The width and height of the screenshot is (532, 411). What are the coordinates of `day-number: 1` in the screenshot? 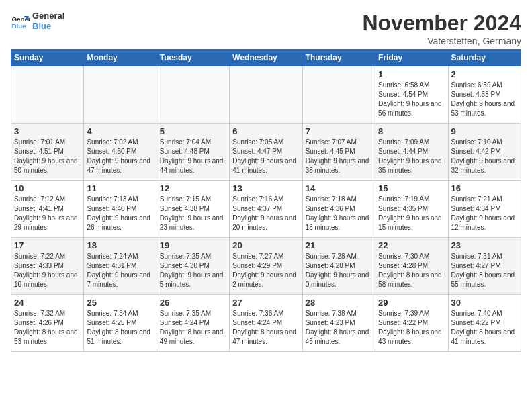 It's located at (411, 74).